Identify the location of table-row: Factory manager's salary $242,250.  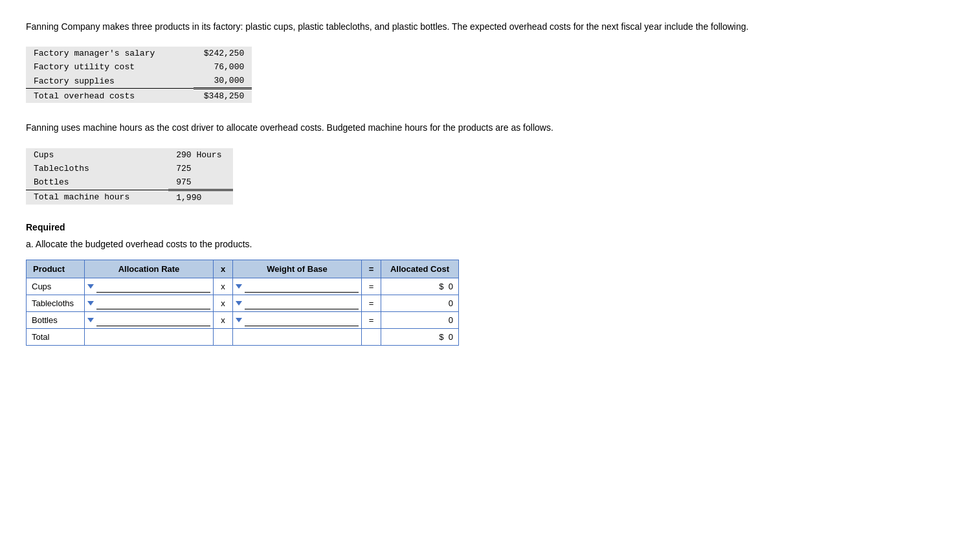
(139, 53).